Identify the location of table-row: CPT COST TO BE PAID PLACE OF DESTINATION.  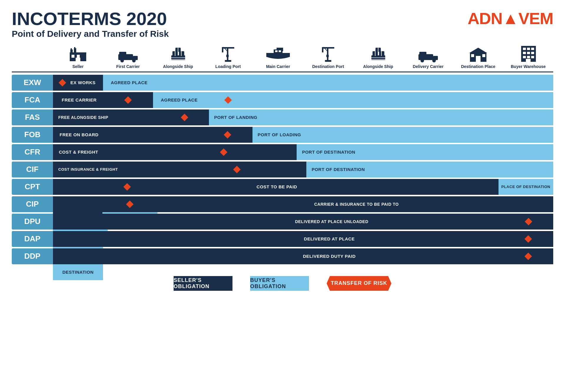
(282, 187).